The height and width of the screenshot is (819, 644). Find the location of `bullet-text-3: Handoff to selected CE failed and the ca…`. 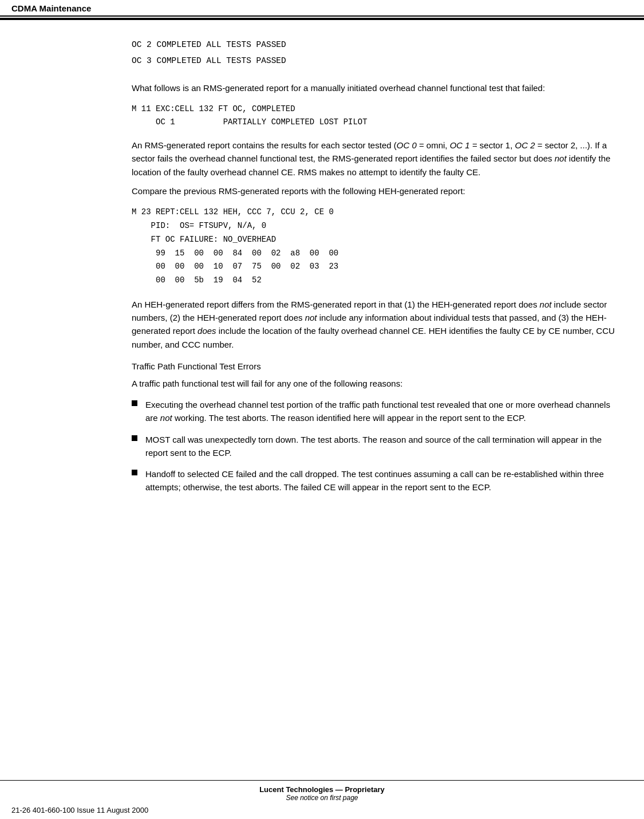

bullet-text-3: Handoff to selected CE failed and the ca… is located at coordinates (384, 481).